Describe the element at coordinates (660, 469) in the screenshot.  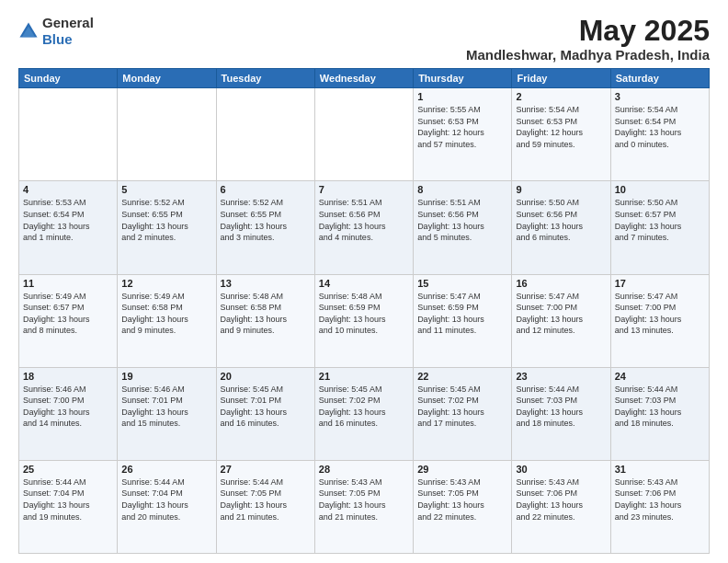
I see `day-number: 31` at that location.